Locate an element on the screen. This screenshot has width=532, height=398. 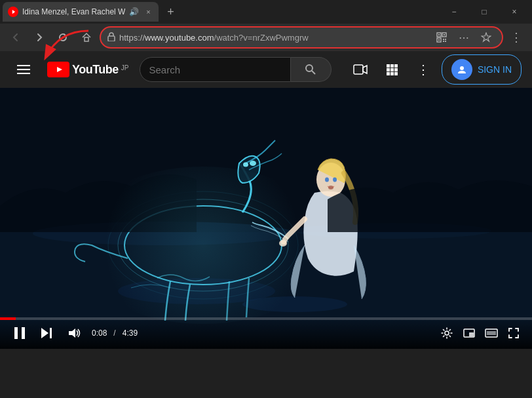
tab-favicon is located at coordinates (13, 12).